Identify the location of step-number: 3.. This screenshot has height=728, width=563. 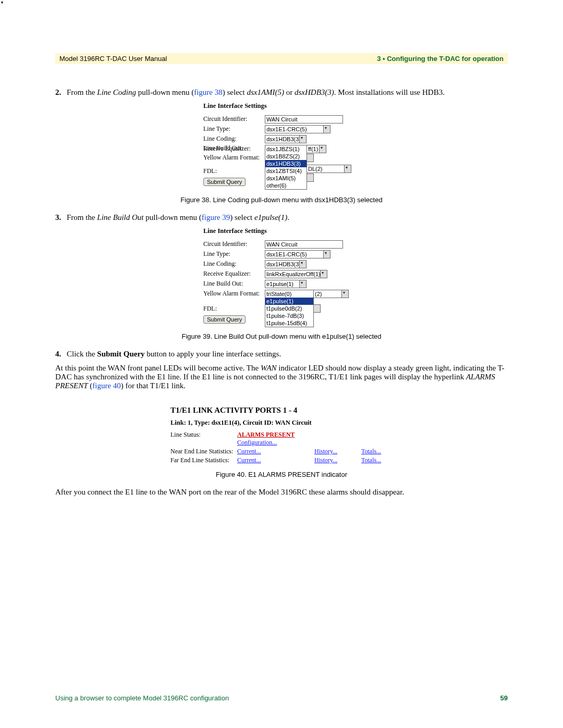
(61, 218).